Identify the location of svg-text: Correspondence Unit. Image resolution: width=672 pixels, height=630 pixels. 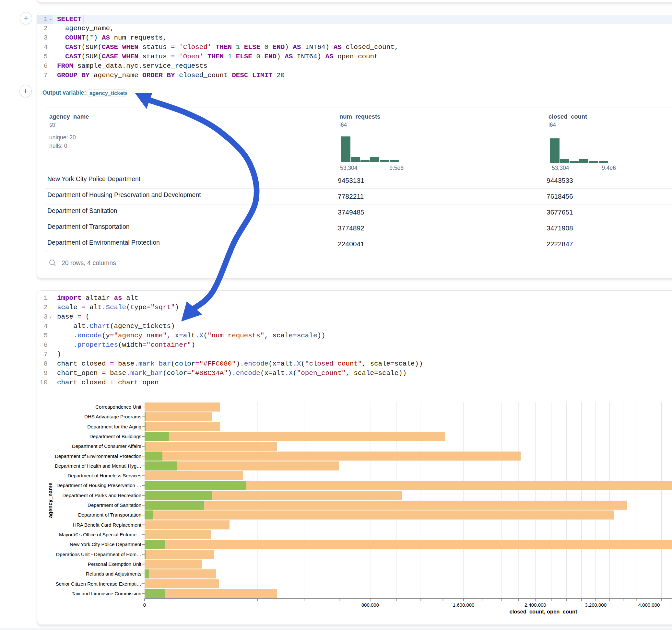
(118, 407).